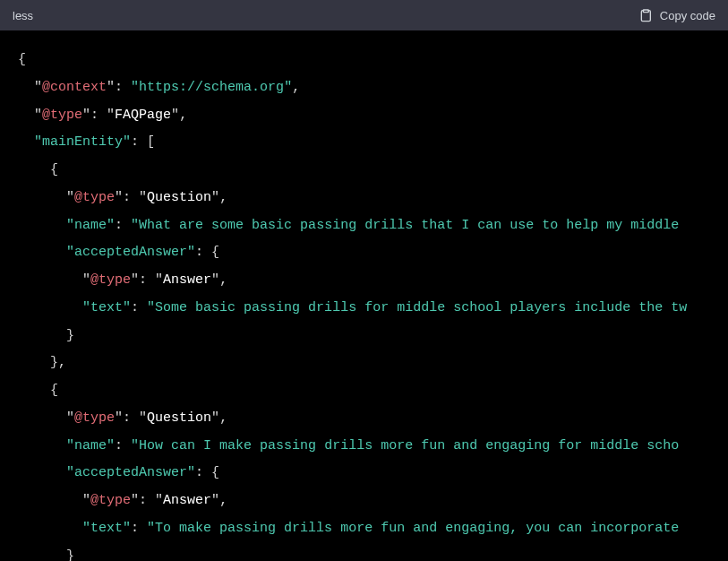  I want to click on language-label: less, so click(23, 16).